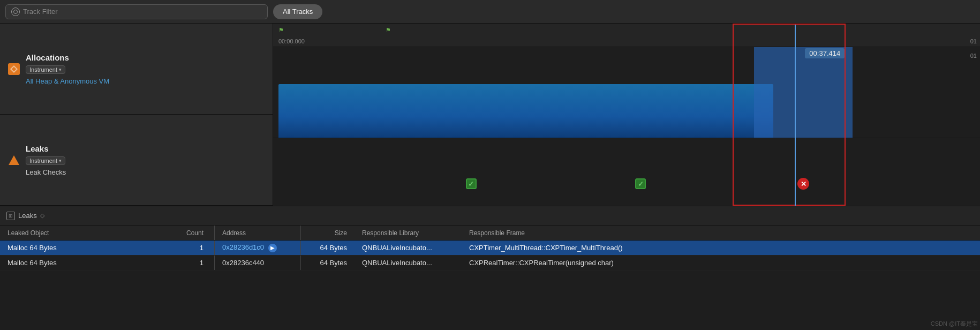 The image size is (980, 330). I want to click on right-edge-label: 01, so click(975, 56).